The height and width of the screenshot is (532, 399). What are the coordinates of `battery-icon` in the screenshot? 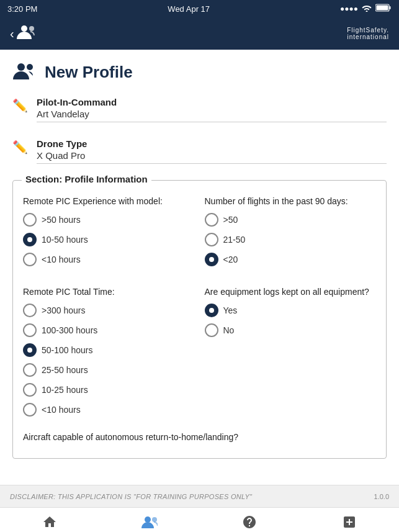 It's located at (383, 9).